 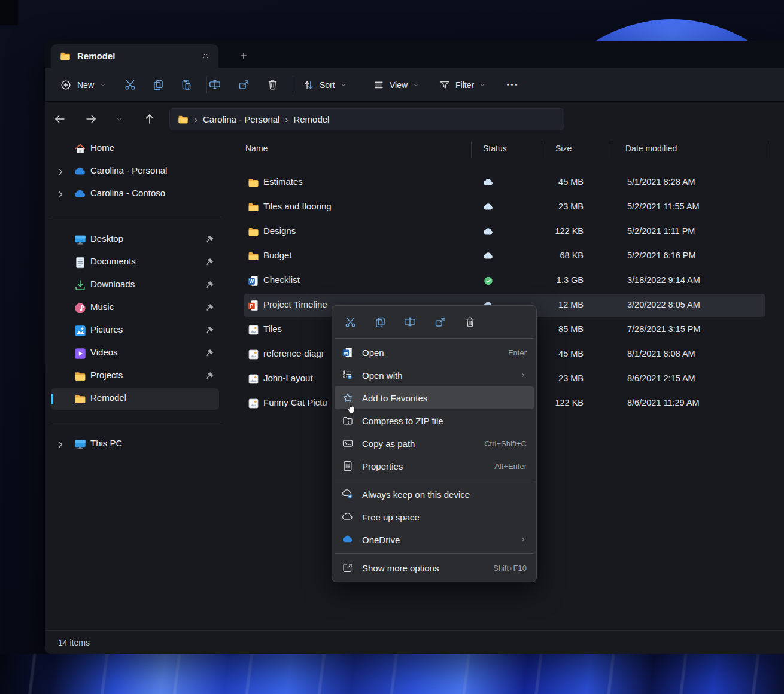 What do you see at coordinates (80, 354) in the screenshot?
I see `videos-icon` at bounding box center [80, 354].